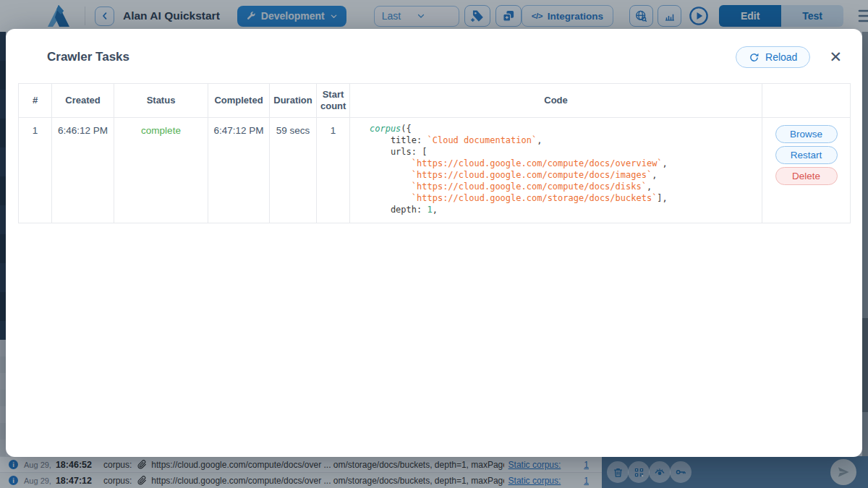  Describe the element at coordinates (83, 101) in the screenshot. I see `col-header-created: Created` at that location.